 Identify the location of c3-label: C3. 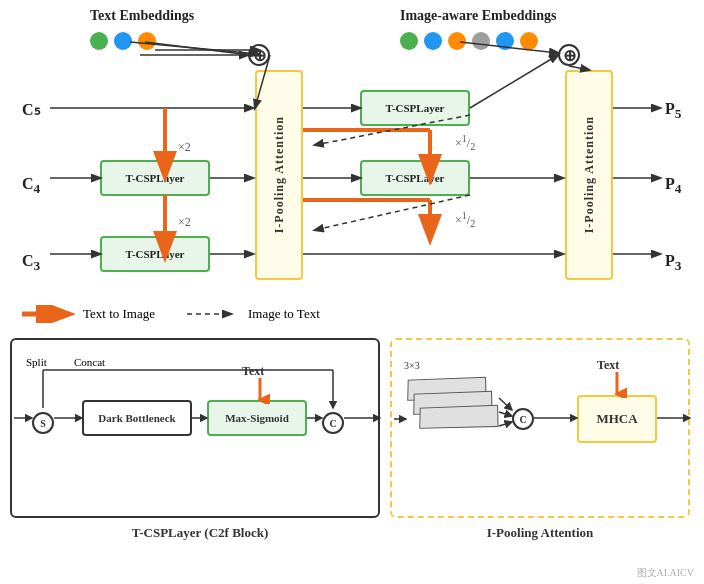
(31, 263).